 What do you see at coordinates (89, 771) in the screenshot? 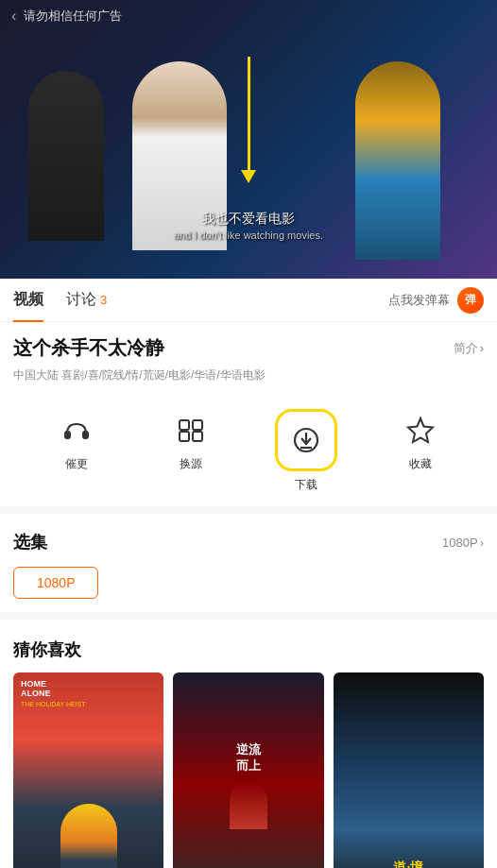
I see `thumb-0: HOMEALONe THE HOLIDAY HEIST` at bounding box center [89, 771].